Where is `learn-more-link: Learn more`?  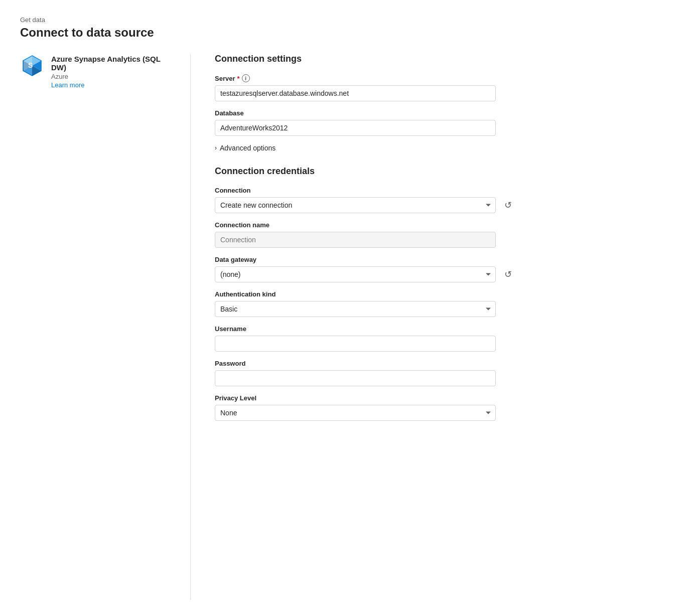 learn-more-link: Learn more is located at coordinates (110, 85).